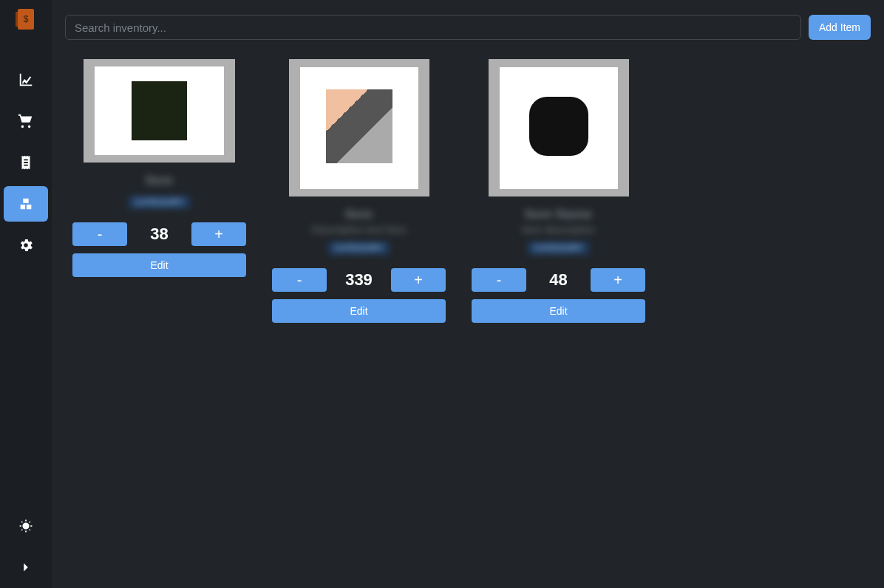 The image size is (884, 588). Describe the element at coordinates (26, 204) in the screenshot. I see `boxes-icon` at that location.